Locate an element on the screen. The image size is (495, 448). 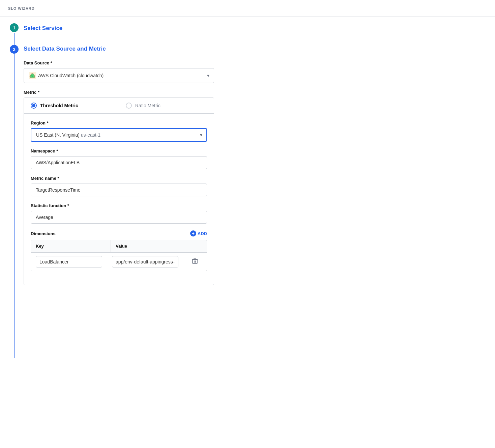
statistic-function-group: Statistic function * is located at coordinates (119, 213).